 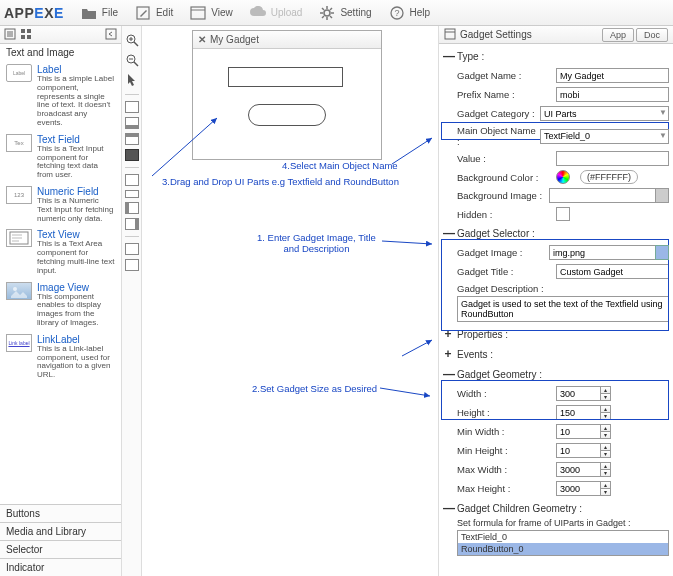 What do you see at coordinates (19, 195) in the screenshot?
I see `numeric-thumb-icon: 123` at bounding box center [19, 195].